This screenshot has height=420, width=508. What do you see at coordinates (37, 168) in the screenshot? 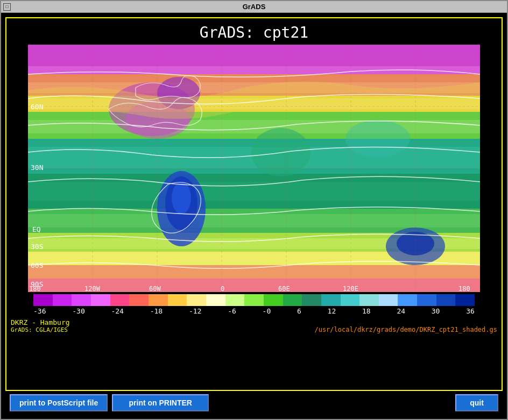
I see `svg-text: 30N` at bounding box center [37, 168].